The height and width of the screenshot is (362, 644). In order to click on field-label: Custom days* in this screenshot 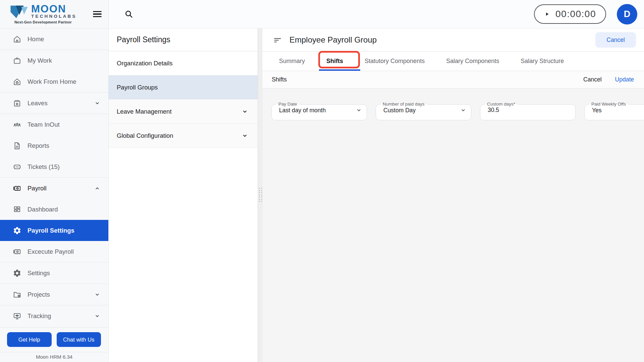, I will do `click(501, 104)`.